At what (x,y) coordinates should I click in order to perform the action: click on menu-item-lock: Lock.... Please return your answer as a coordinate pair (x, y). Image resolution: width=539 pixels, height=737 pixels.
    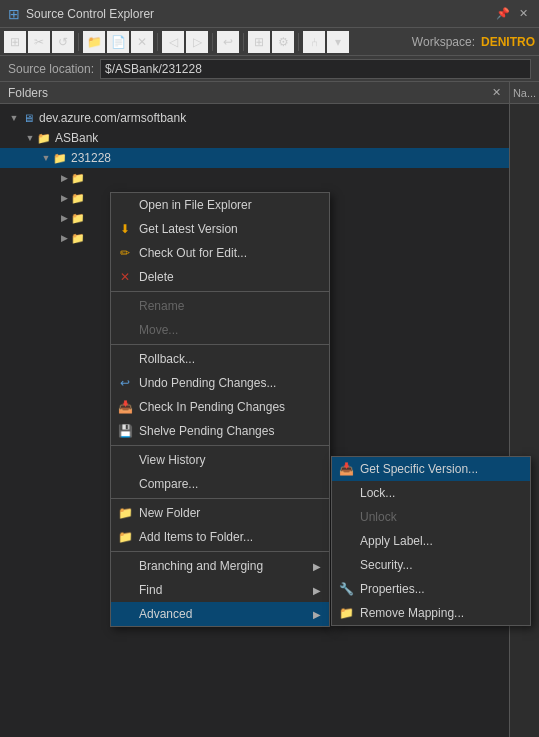
    Looking at the image, I should click on (431, 493).